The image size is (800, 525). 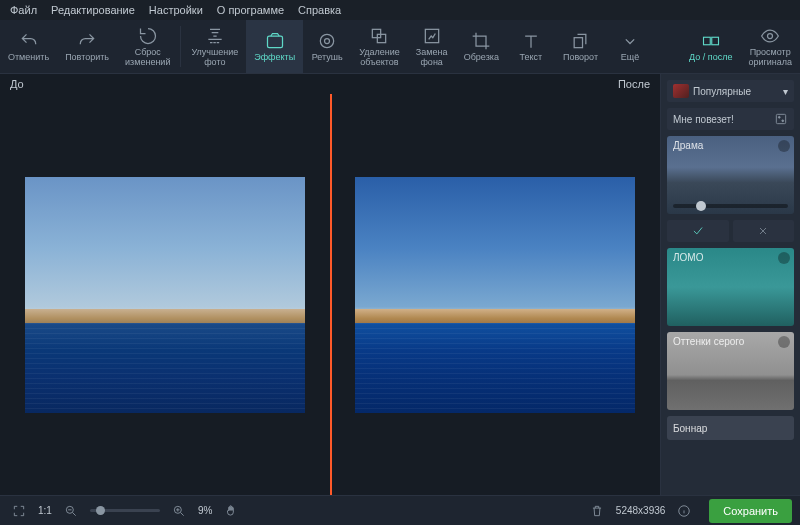 I want to click on before-after-label: До / после, so click(x=710, y=58).